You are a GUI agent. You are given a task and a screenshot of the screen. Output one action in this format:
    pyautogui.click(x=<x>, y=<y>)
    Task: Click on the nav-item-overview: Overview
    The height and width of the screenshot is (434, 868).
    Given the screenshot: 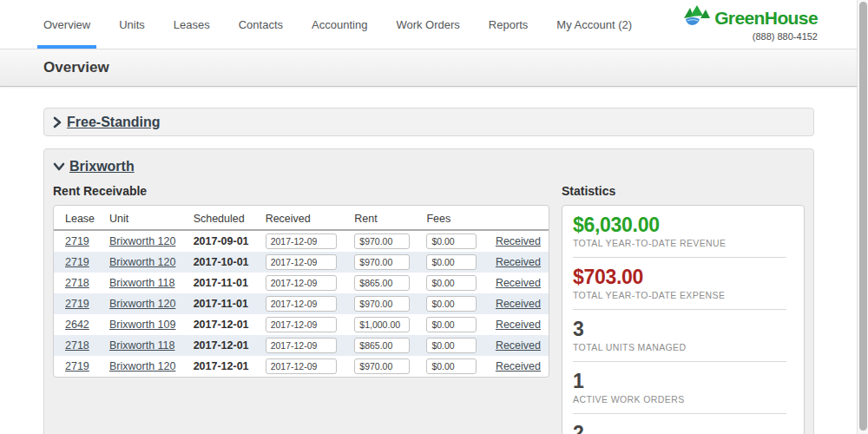 What is the action you would take?
    pyautogui.click(x=67, y=24)
    